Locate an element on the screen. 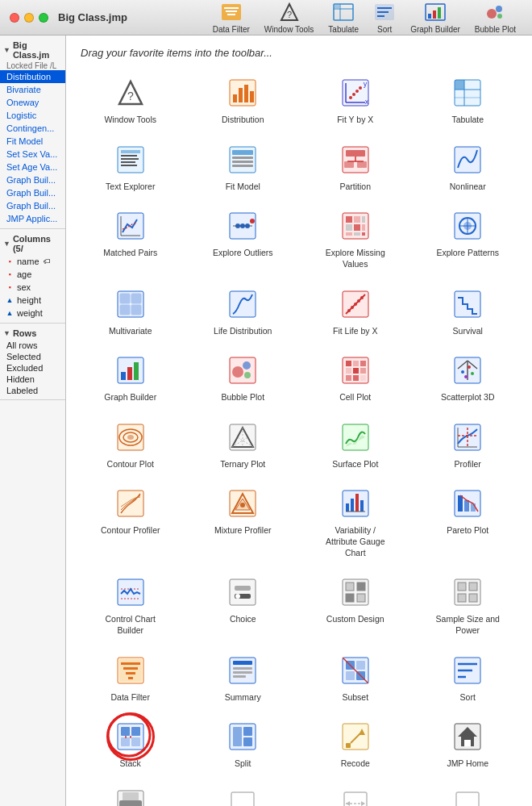 Image resolution: width=532 pixels, height=806 pixels. columns-header: ▼ Columns (5/ is located at coordinates (32, 244).